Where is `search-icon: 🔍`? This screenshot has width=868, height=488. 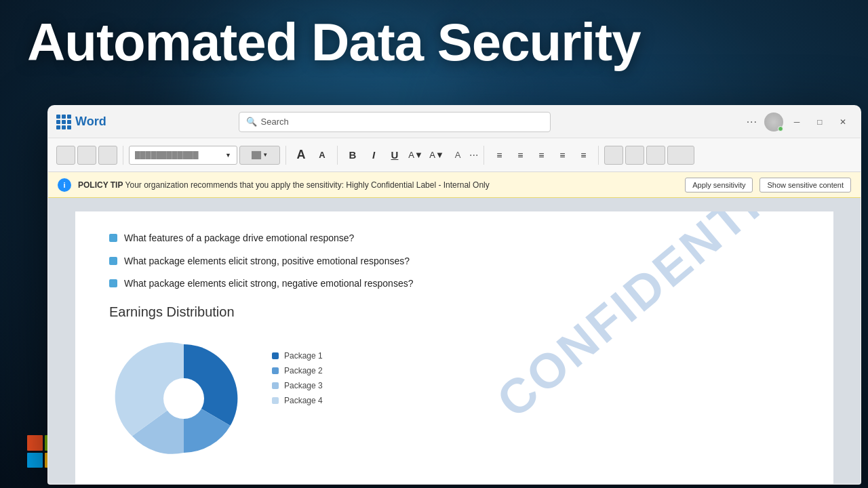
search-icon: 🔍 is located at coordinates (252, 122).